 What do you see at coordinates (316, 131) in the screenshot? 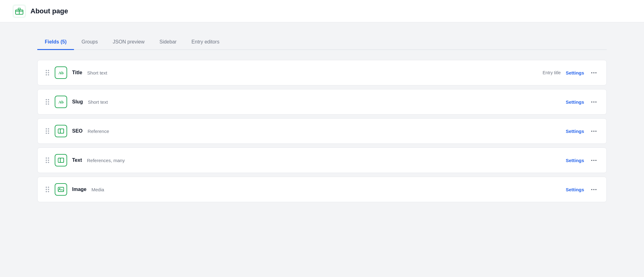
I see `field-info: SEO Reference` at bounding box center [316, 131].